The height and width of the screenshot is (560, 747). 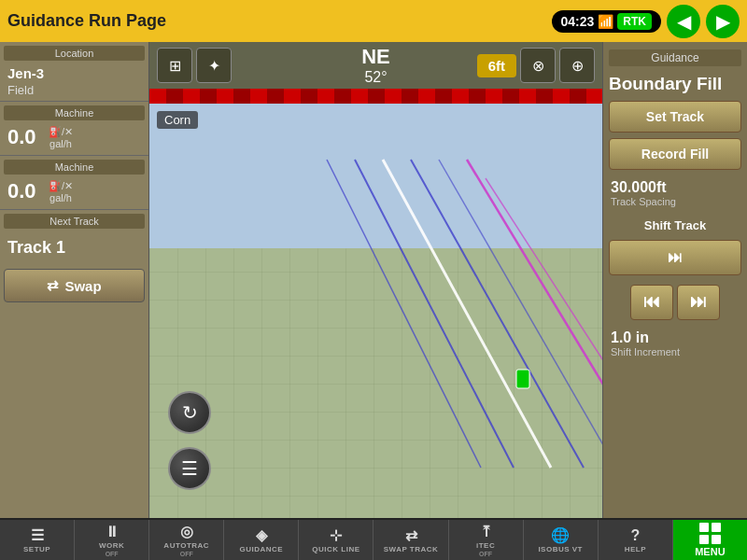 I want to click on work-status: OFF, so click(x=112, y=554).